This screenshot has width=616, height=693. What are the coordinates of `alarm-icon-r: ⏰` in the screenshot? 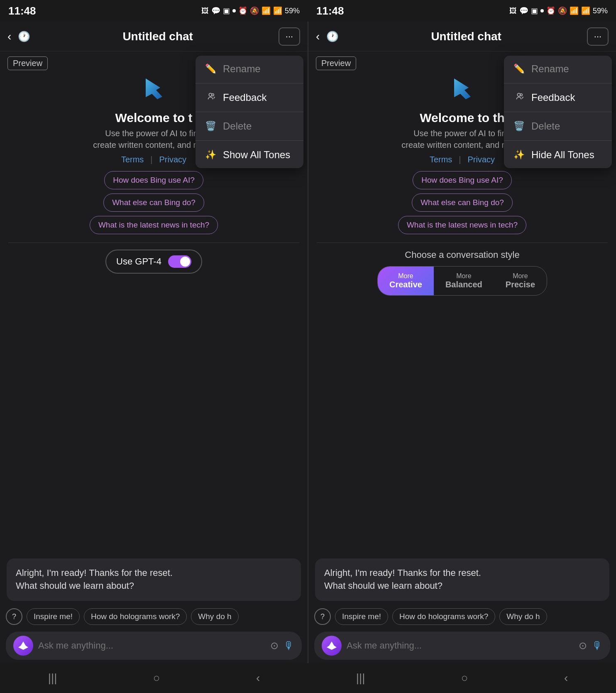 It's located at (551, 11).